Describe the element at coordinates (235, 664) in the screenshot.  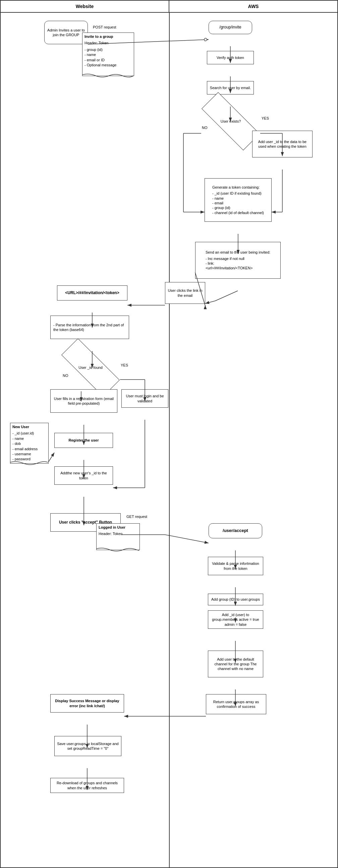
I see `add-user-channel-box: Add user to the default channel for the …` at that location.